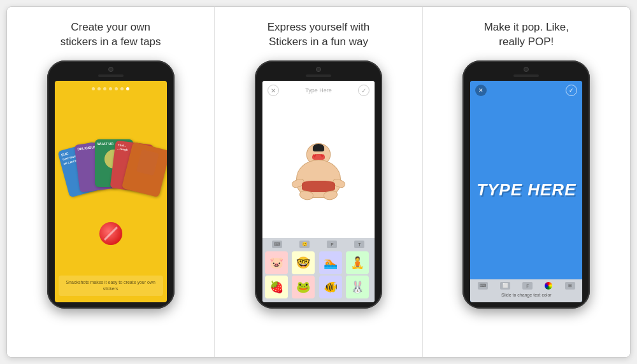 This screenshot has height=364, width=637. What do you see at coordinates (318, 148) in the screenshot?
I see `sumo-hair` at bounding box center [318, 148].